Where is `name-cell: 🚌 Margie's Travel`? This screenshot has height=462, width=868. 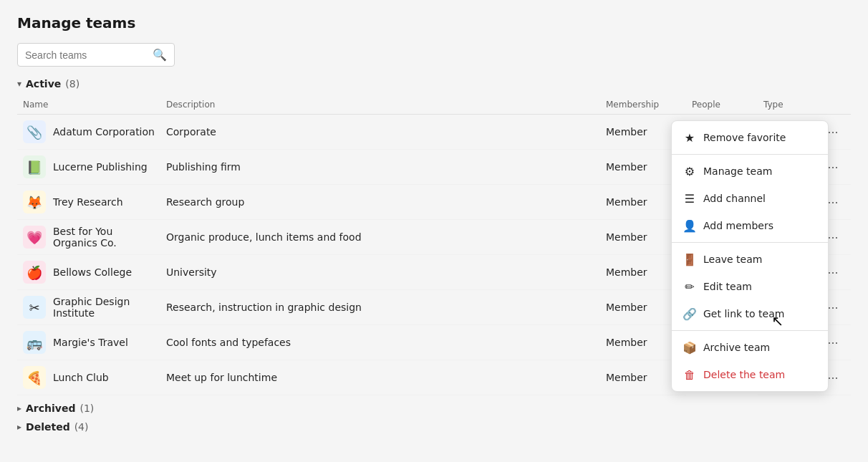
name-cell: 🚌 Margie's Travel is located at coordinates (89, 342).